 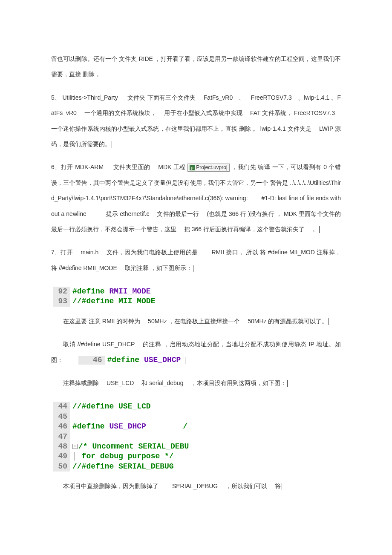 What do you see at coordinates (61, 467) in the screenshot?
I see `line-number: 50` at bounding box center [61, 467].